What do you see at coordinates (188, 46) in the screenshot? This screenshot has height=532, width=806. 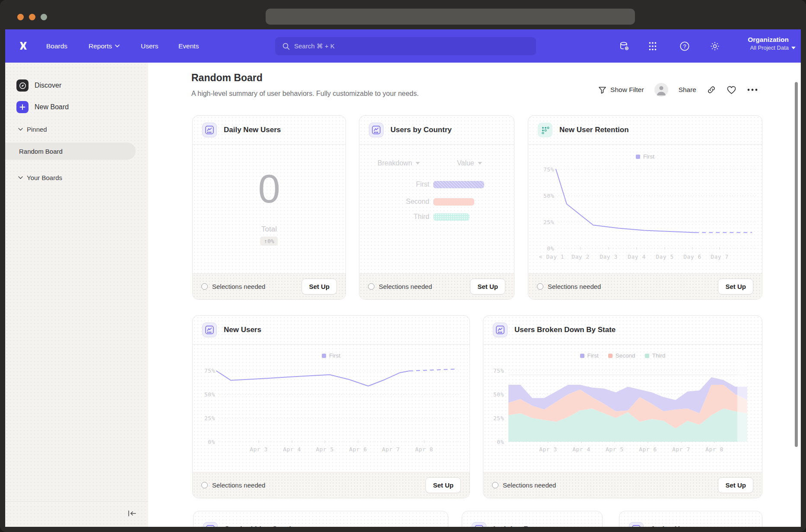 I see `nav-item-events: Events` at bounding box center [188, 46].